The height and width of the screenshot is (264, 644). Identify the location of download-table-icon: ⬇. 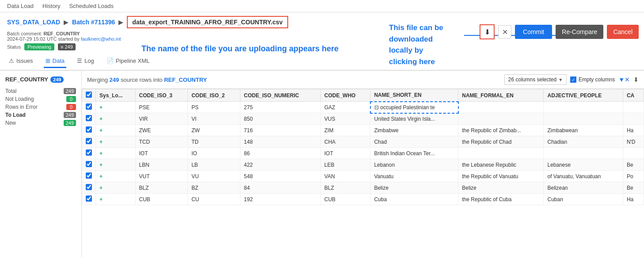
(636, 80).